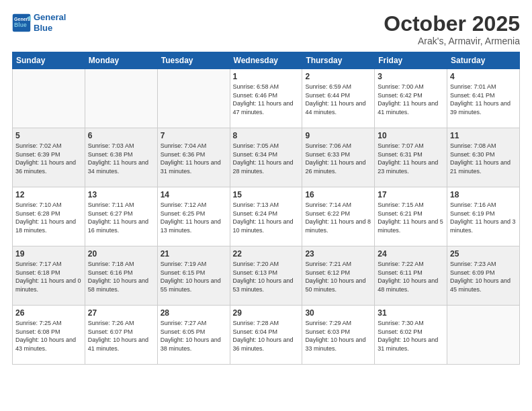  What do you see at coordinates (266, 218) in the screenshot?
I see `day-info: Sunrise: 7:13 AMSunset: 6:24 PMDaylight:…` at bounding box center [266, 218].